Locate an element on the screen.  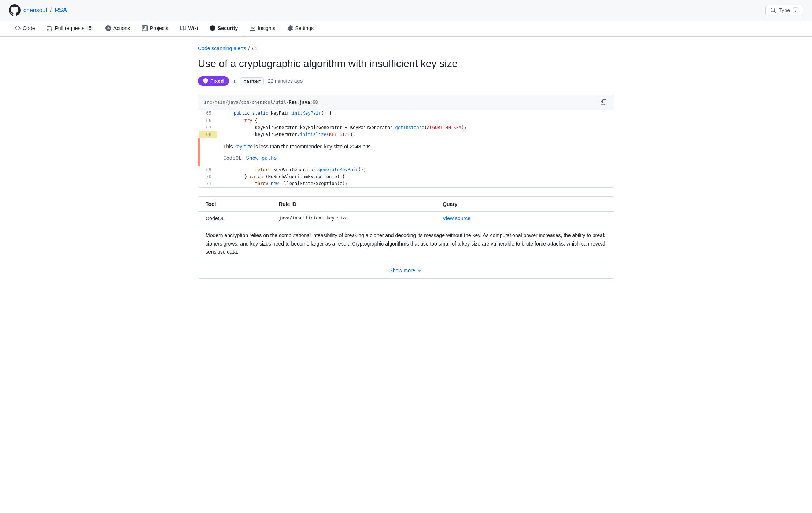
status-row: Fixed in master 22 minutes ago is located at coordinates (406, 81).